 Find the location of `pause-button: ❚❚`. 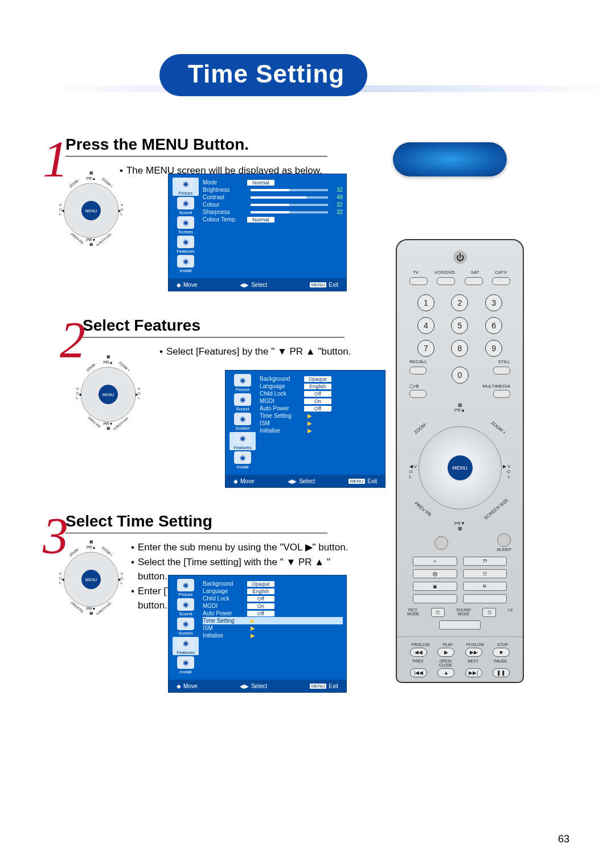

pause-button: ❚❚ is located at coordinates (501, 673).